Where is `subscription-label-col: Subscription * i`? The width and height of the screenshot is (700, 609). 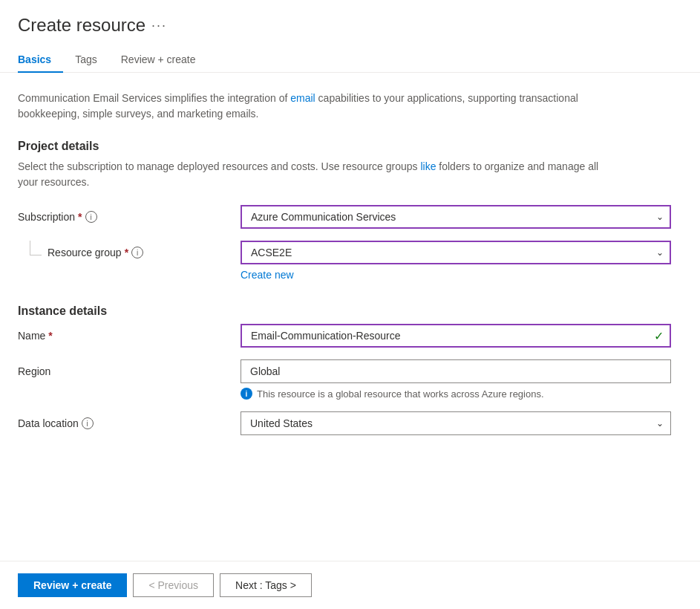 subscription-label-col: Subscription * i is located at coordinates (129, 214).